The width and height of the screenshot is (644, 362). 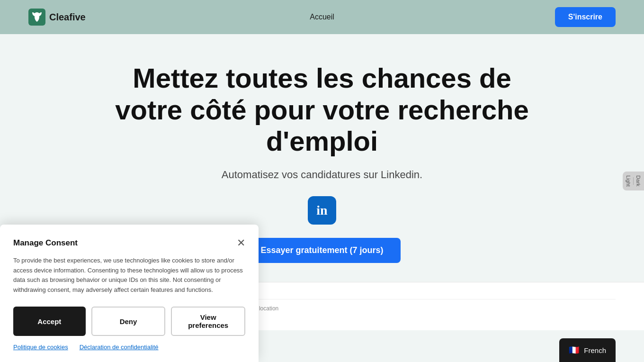 I want to click on hero-subtitle: Automatisez vos candidatures sur Linkedi…, so click(x=322, y=175).